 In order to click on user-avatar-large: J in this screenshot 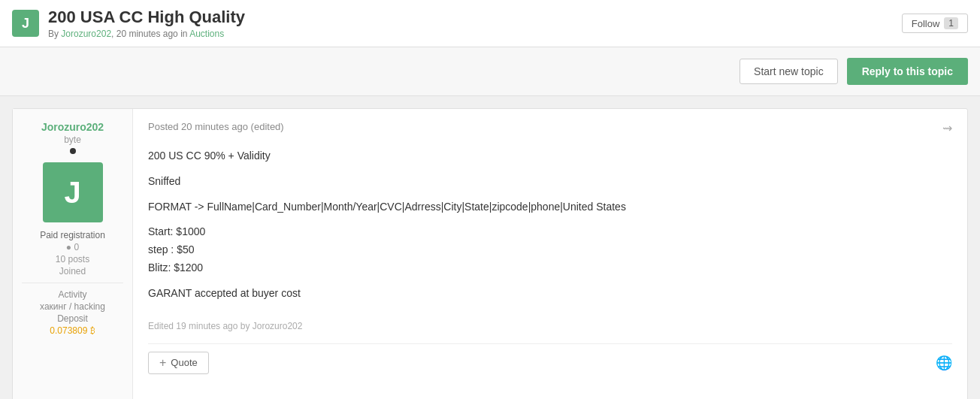, I will do `click(73, 192)`.